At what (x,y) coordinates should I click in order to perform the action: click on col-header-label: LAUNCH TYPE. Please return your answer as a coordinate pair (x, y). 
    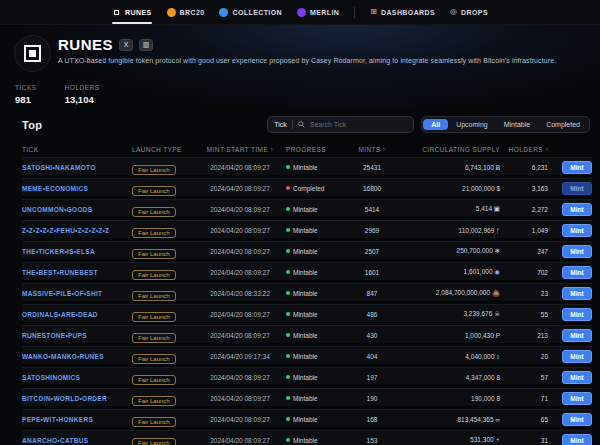
    Looking at the image, I should click on (157, 150).